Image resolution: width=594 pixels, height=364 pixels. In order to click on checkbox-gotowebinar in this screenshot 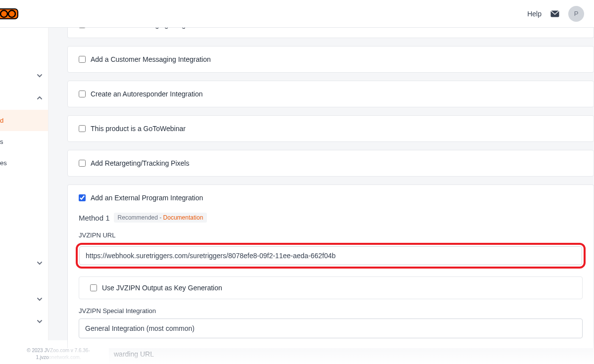, I will do `click(82, 129)`.